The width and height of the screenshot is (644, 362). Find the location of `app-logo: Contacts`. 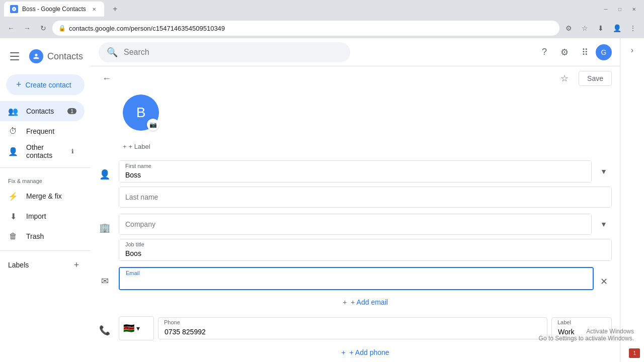

app-logo: Contacts is located at coordinates (56, 56).